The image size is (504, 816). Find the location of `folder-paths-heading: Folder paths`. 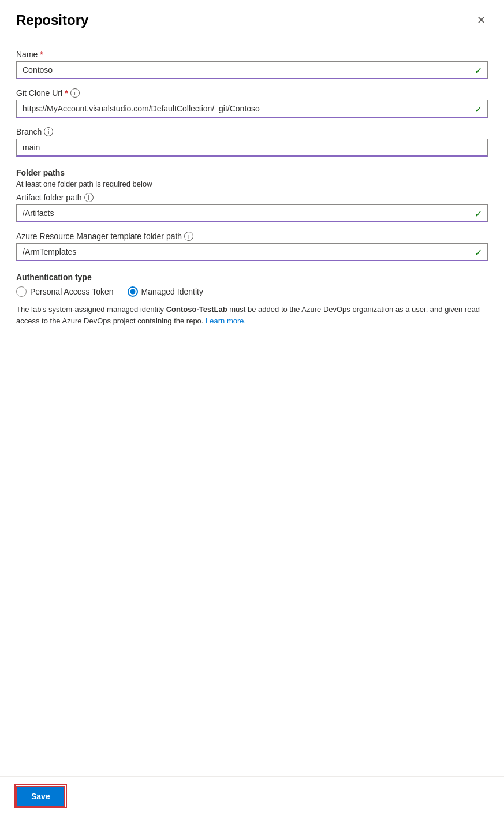

folder-paths-heading: Folder paths is located at coordinates (252, 173).